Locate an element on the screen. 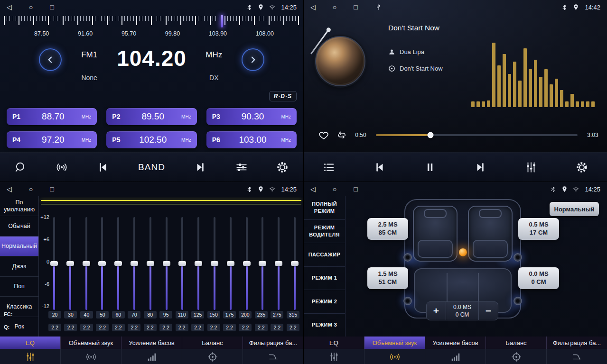  eq-preset-item: Джаз is located at coordinates (19, 266).